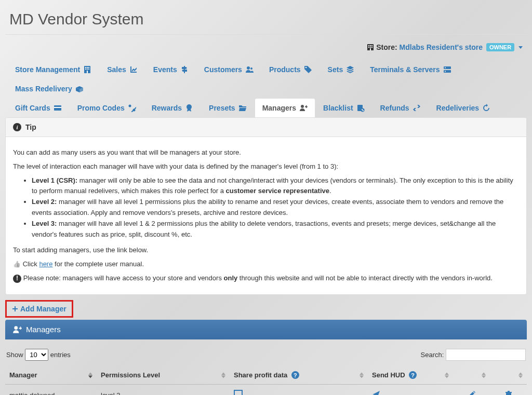 Image resolution: width=532 pixels, height=395 pixels. Describe the element at coordinates (266, 380) in the screenshot. I see `managers-table: Manager Permissions Level Share profit d…` at that location.